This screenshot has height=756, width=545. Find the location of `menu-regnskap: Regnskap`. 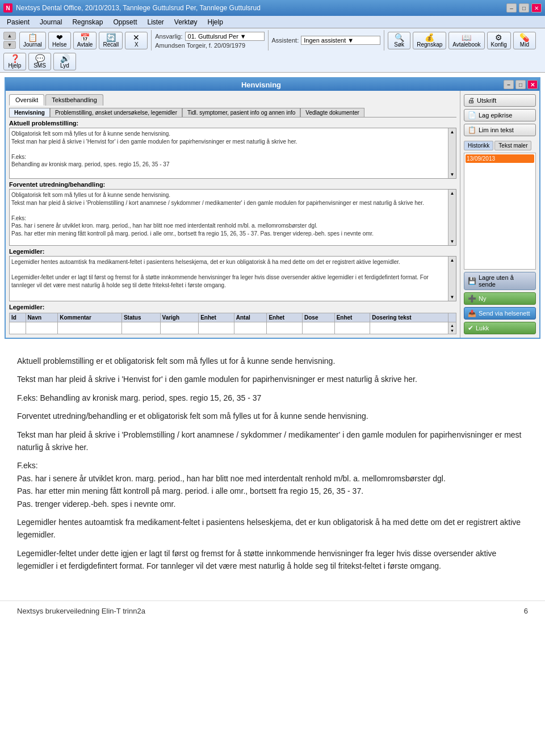

menu-regnskap: Regnskap is located at coordinates (87, 22).